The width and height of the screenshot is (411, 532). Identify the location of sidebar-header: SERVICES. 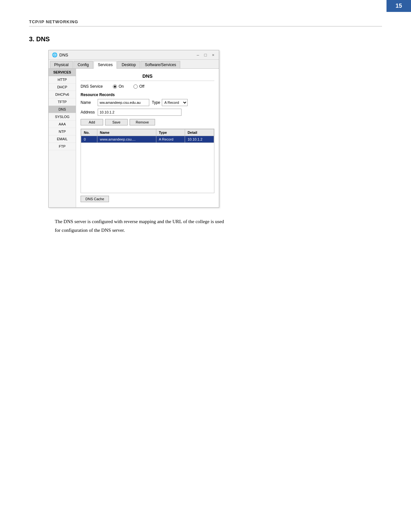
(62, 72).